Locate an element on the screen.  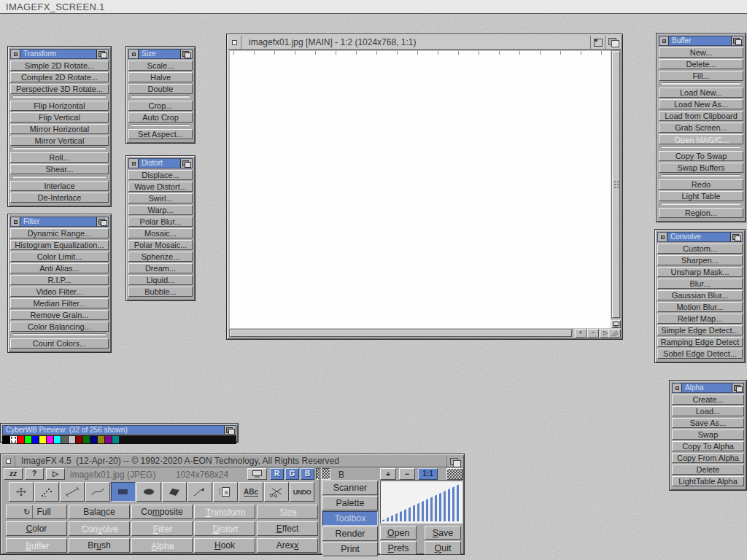
convolve-titlebar: Convolve is located at coordinates (700, 237).